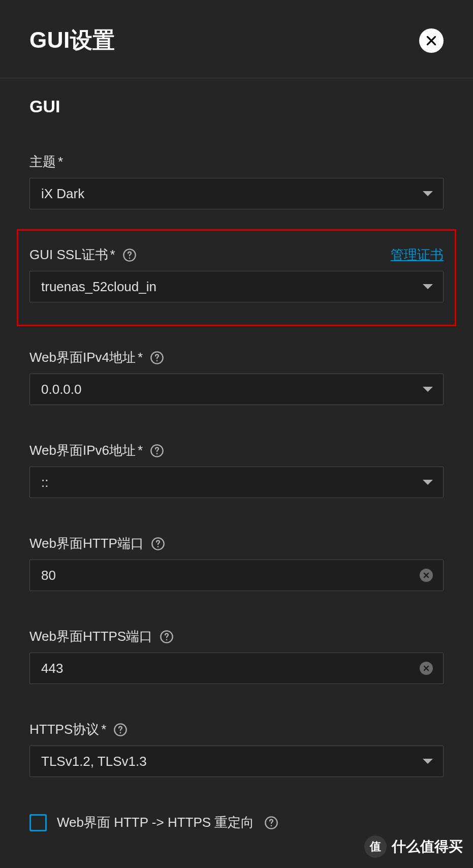  I want to click on ssl-cert-value: truenas_52cloud_in, so click(99, 287).